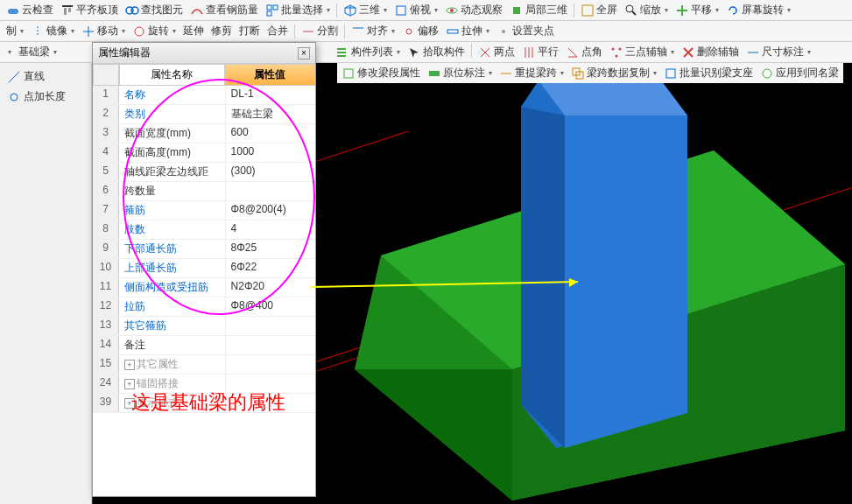 This screenshot has height=504, width=852. What do you see at coordinates (614, 74) in the screenshot?
I see `copy-span-button: 梁跨数据复制` at bounding box center [614, 74].